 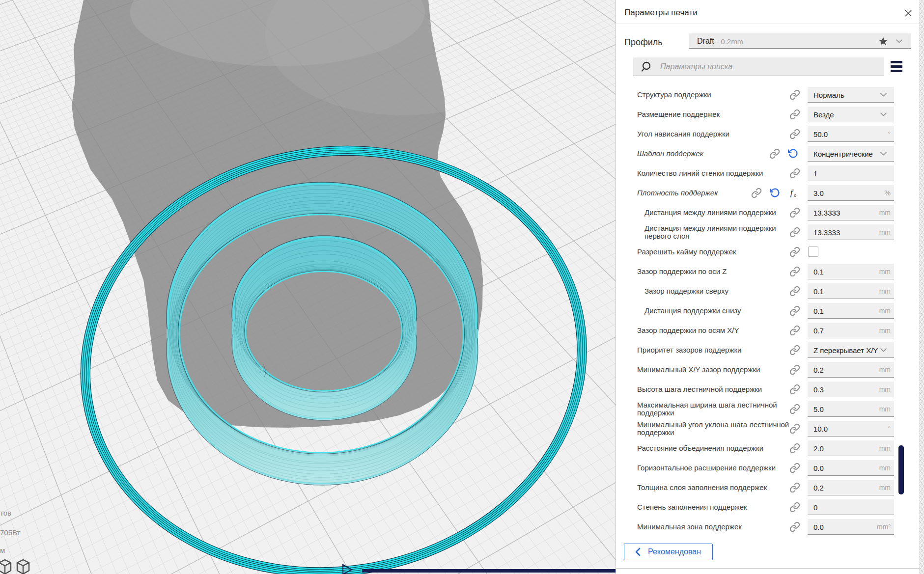 I want to click on svg-text: x, so click(x=795, y=195).